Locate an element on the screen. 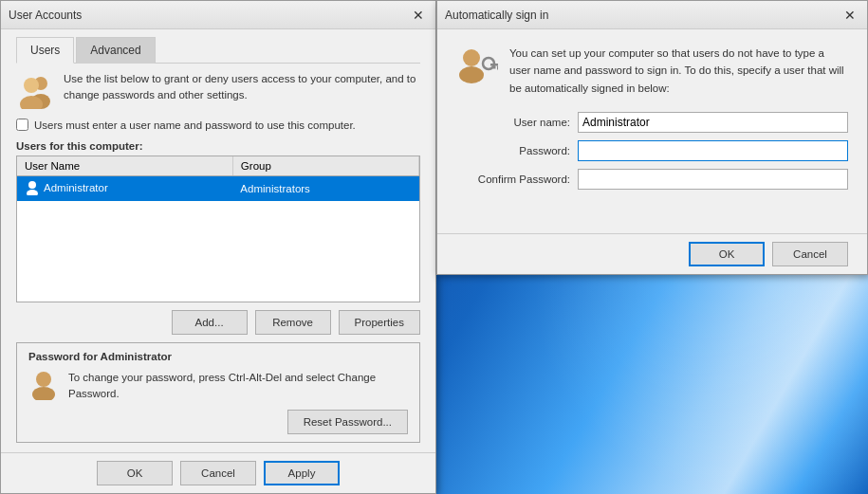 This screenshot has height=494, width=868. table-body: Administrator Administrators is located at coordinates (218, 190).